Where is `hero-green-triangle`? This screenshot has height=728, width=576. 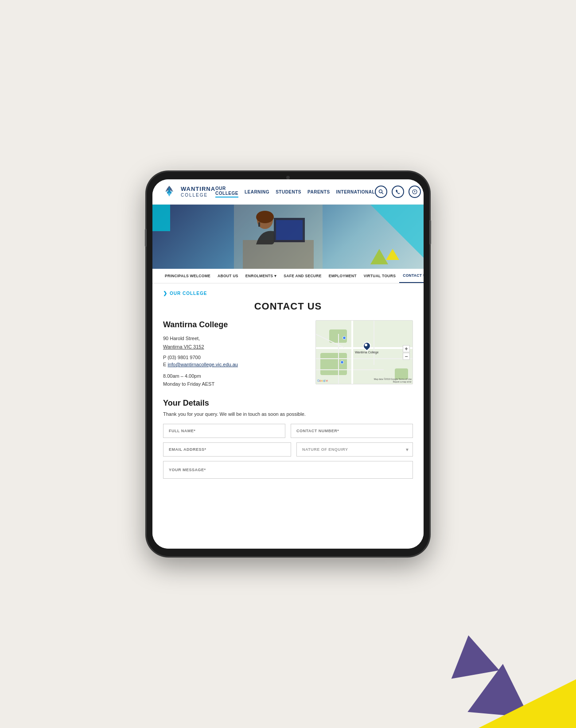 hero-green-triangle is located at coordinates (379, 257).